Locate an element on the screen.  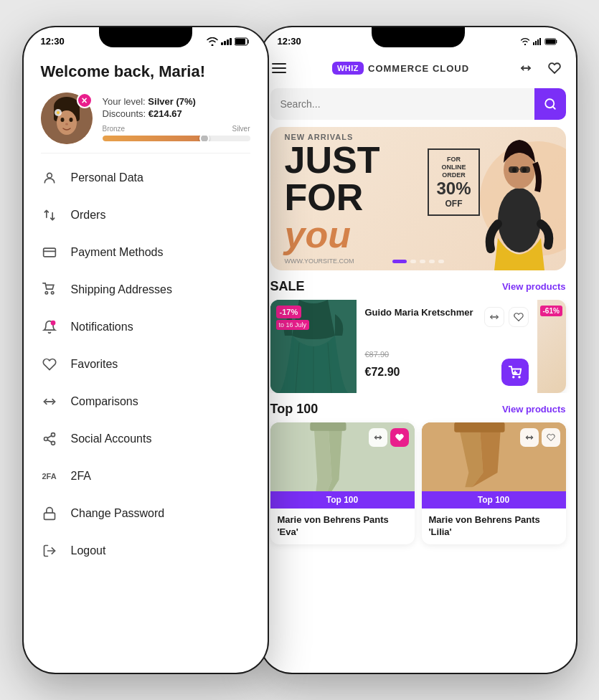
top100-badge-1: Top 100 is located at coordinates (343, 500).